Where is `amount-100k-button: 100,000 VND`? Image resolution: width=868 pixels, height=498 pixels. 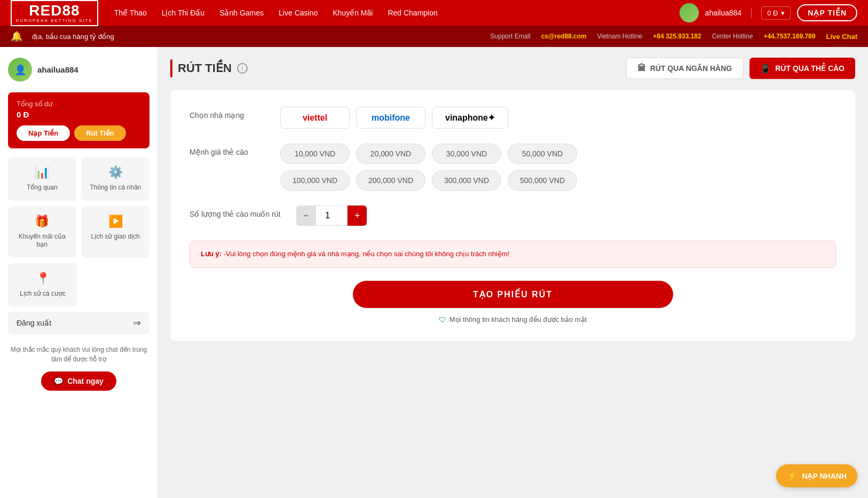
amount-100k-button: 100,000 VND is located at coordinates (315, 180).